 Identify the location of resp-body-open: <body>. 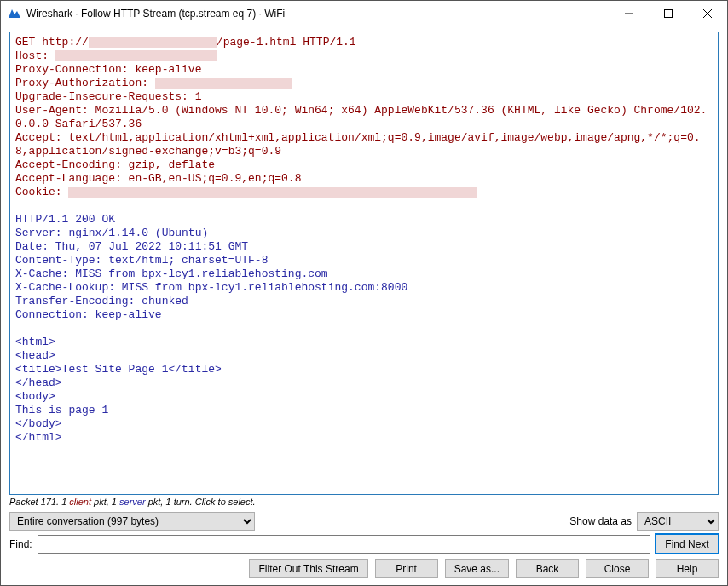
(36, 397).